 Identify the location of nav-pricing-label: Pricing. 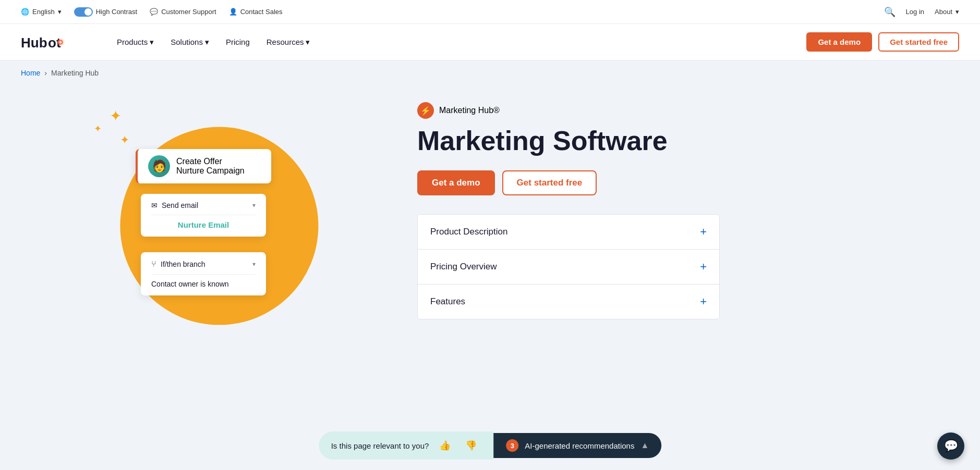
(238, 42).